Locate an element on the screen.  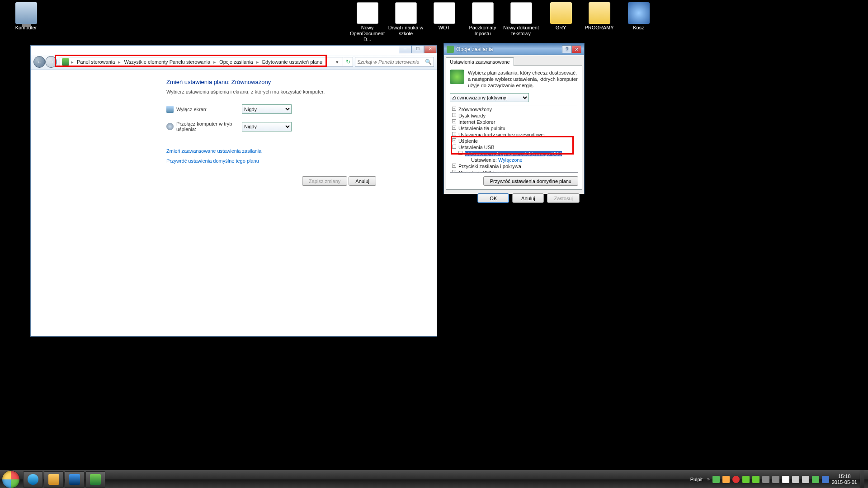
desktop-icon-label: Drwal i nauka w szkole is located at coordinates (406, 31).